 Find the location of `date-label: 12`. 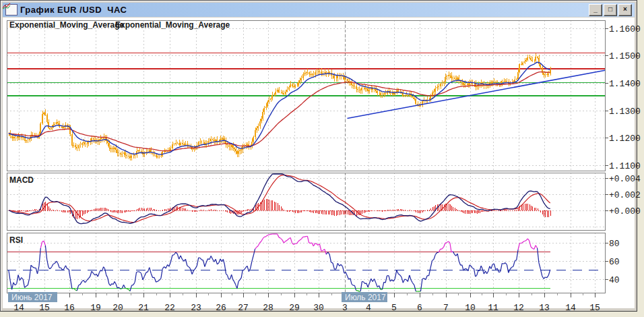

date-label: 12 is located at coordinates (519, 308).